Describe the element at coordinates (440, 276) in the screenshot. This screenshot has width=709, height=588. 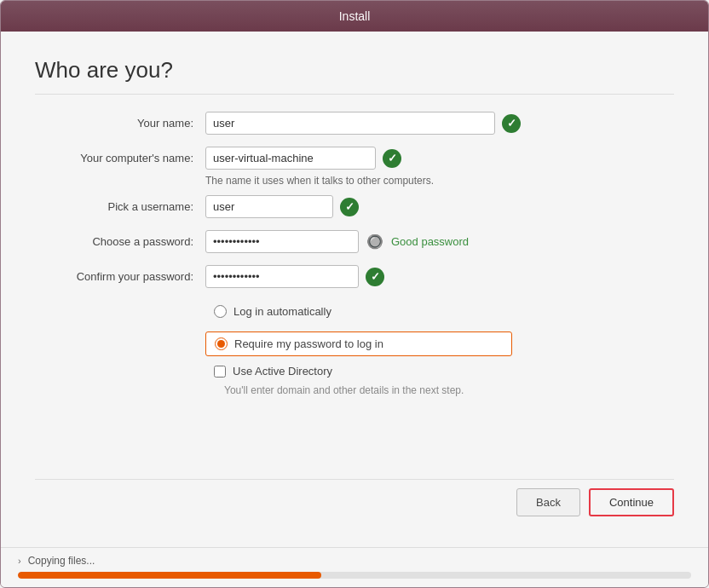
I see `confirm-input-area` at that location.